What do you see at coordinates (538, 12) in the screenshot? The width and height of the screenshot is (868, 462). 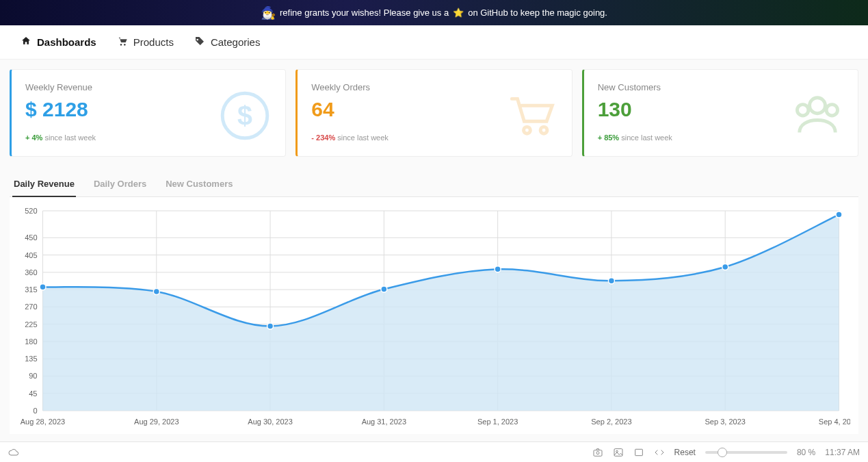 I see `banner-text-suffix: on GitHub to keep the magic going.` at bounding box center [538, 12].